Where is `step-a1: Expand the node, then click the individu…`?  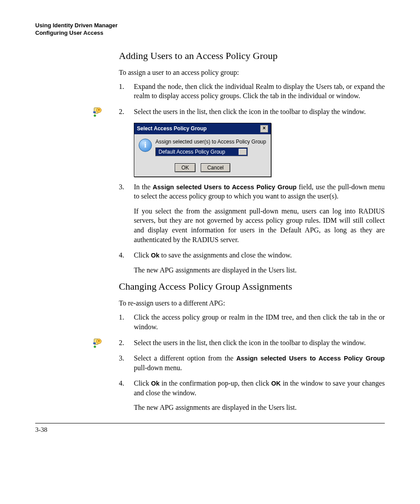 step-a1: Expand the node, then click the individu… is located at coordinates (252, 92).